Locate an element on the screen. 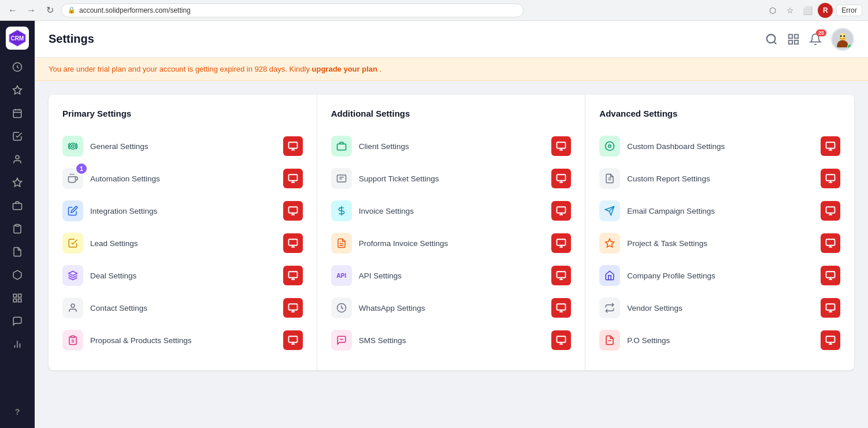 The height and width of the screenshot is (428, 868). client-settings-btn is located at coordinates (561, 146).